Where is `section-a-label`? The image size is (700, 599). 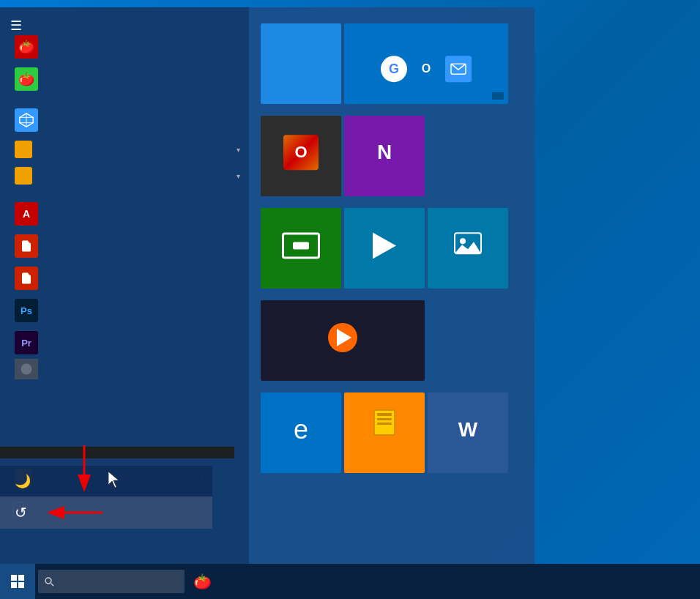 section-a-label is located at coordinates (124, 193).